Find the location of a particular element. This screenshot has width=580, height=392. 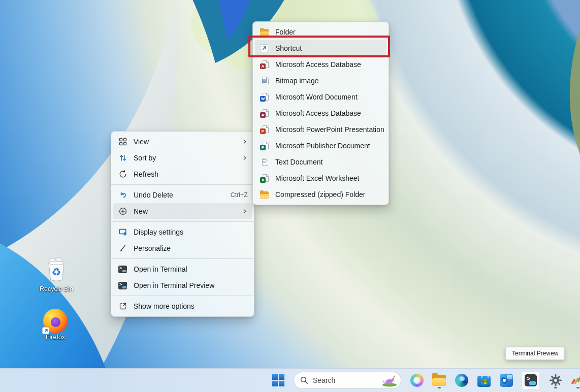

personalize-brush-icon is located at coordinates (123, 248).